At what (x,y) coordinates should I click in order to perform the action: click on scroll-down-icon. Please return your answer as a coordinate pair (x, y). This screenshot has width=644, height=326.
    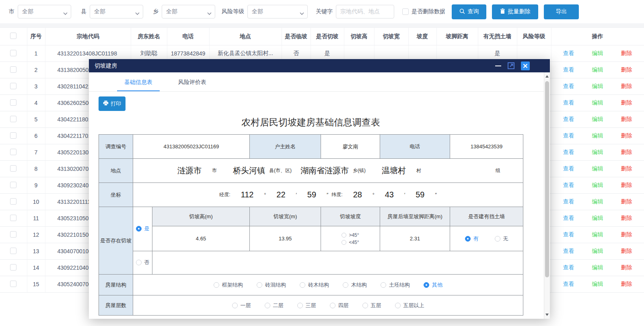
    Looking at the image, I should click on (547, 315).